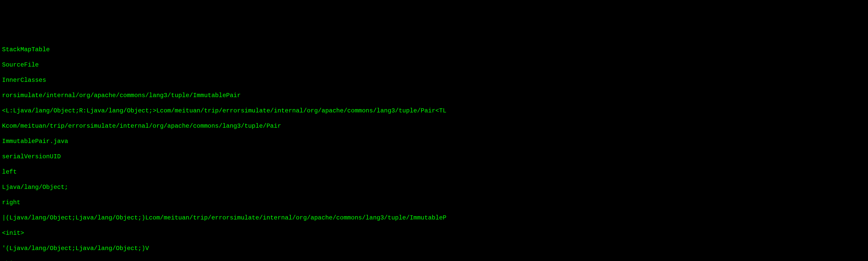 This screenshot has height=261, width=868. I want to click on output-line: right, so click(434, 203).